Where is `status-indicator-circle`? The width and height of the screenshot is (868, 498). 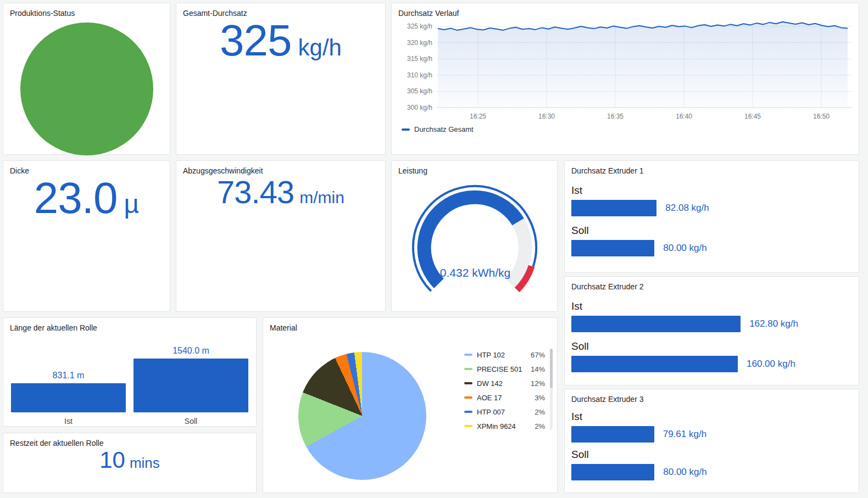
status-indicator-circle is located at coordinates (87, 89).